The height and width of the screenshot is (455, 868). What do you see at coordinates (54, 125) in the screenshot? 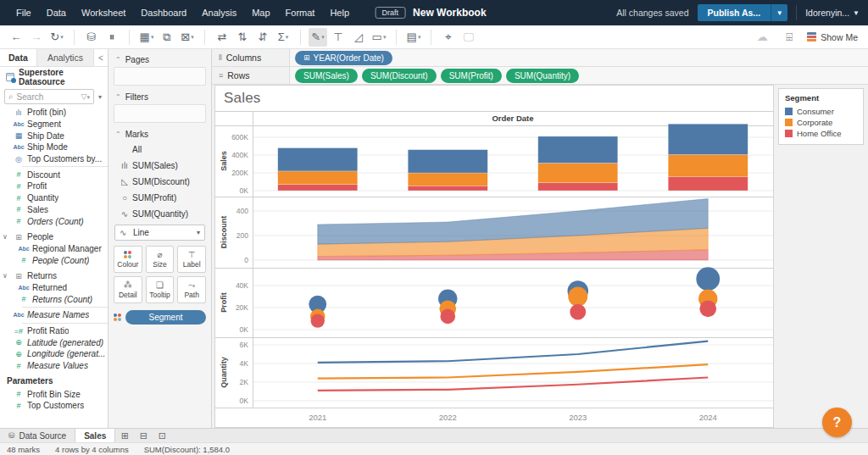
I see `field-item: AbcSegment` at bounding box center [54, 125].